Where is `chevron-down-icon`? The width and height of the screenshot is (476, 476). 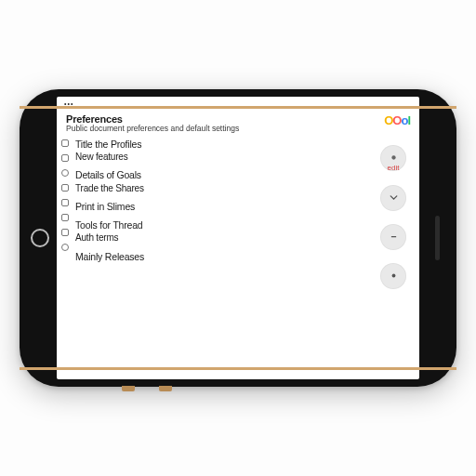
chevron-down-icon is located at coordinates (394, 197).